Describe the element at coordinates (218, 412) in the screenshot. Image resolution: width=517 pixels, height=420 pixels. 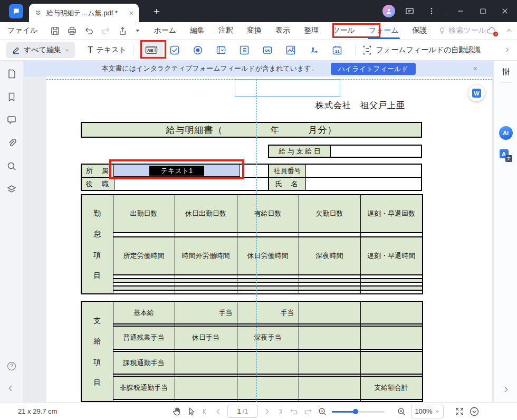
I see `previous-page-icon` at that location.